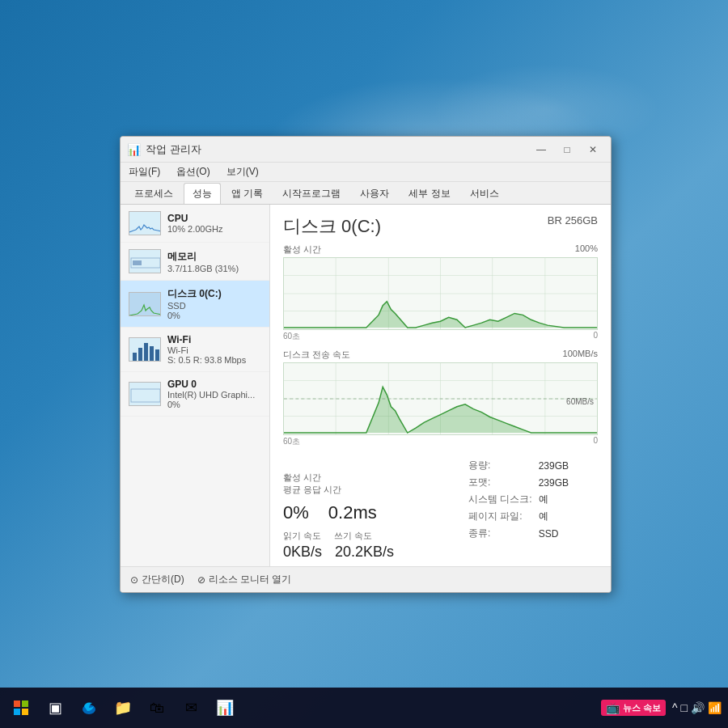 The image size is (728, 728). Describe the element at coordinates (303, 535) in the screenshot. I see `read-speed-label-block: 읽기 속도` at that location.